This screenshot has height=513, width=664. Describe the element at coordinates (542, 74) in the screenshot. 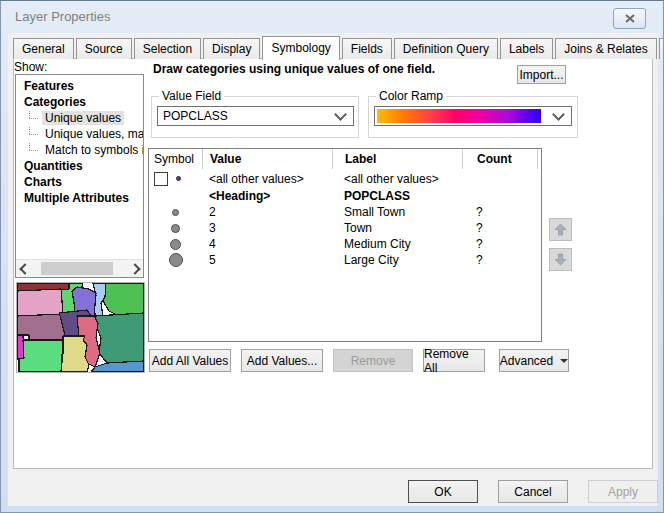

I see `import-button: Import...` at that location.